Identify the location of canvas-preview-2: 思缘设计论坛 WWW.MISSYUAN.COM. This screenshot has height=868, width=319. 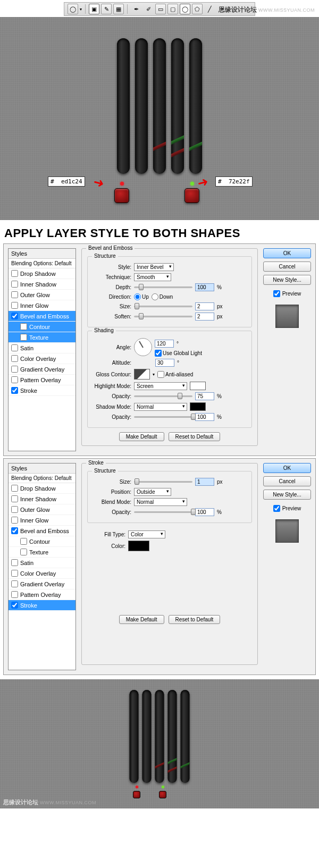
(160, 744).